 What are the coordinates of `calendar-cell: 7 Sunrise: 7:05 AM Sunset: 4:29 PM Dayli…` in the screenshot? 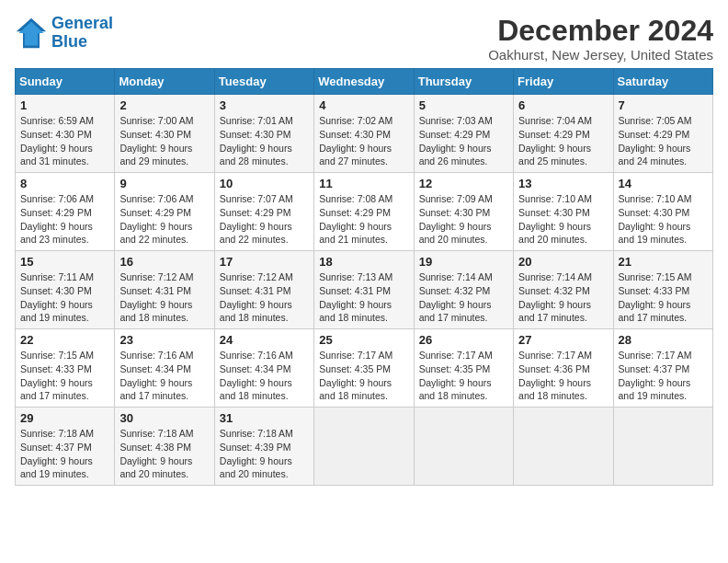 It's located at (663, 134).